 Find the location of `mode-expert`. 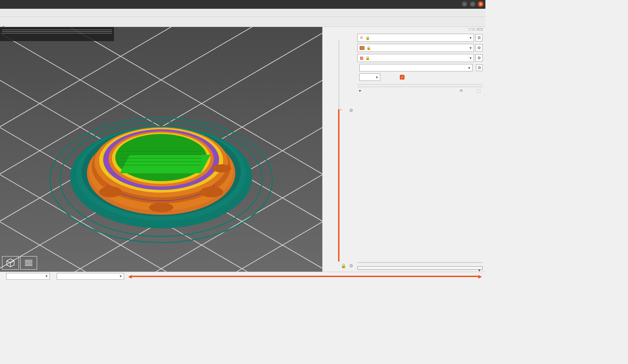

mode-expert is located at coordinates (480, 29).